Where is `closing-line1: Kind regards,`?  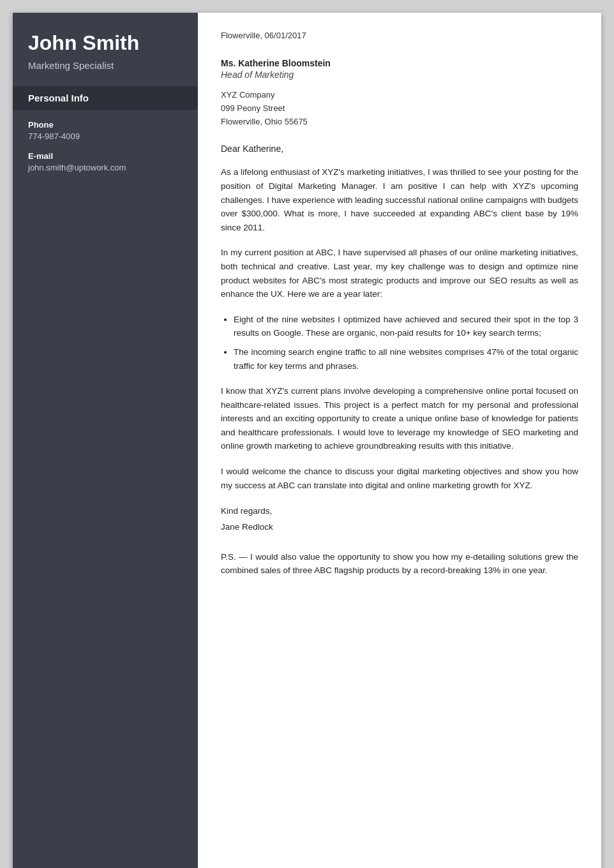 closing-line1: Kind regards, is located at coordinates (246, 511).